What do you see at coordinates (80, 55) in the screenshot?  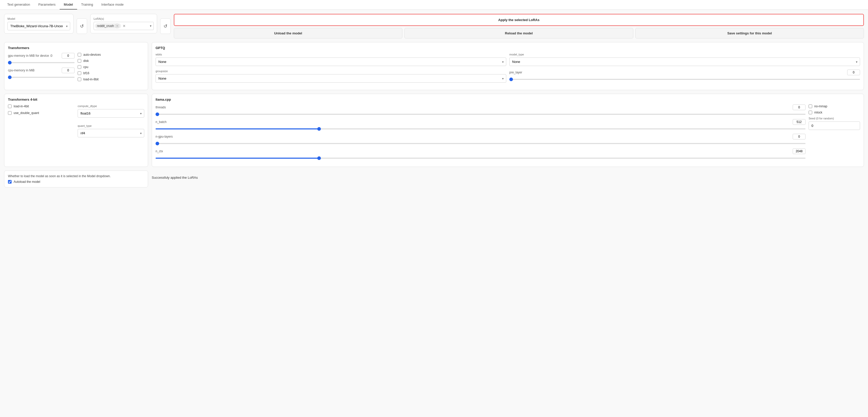 I see `auto-devices-checkbox` at bounding box center [80, 55].